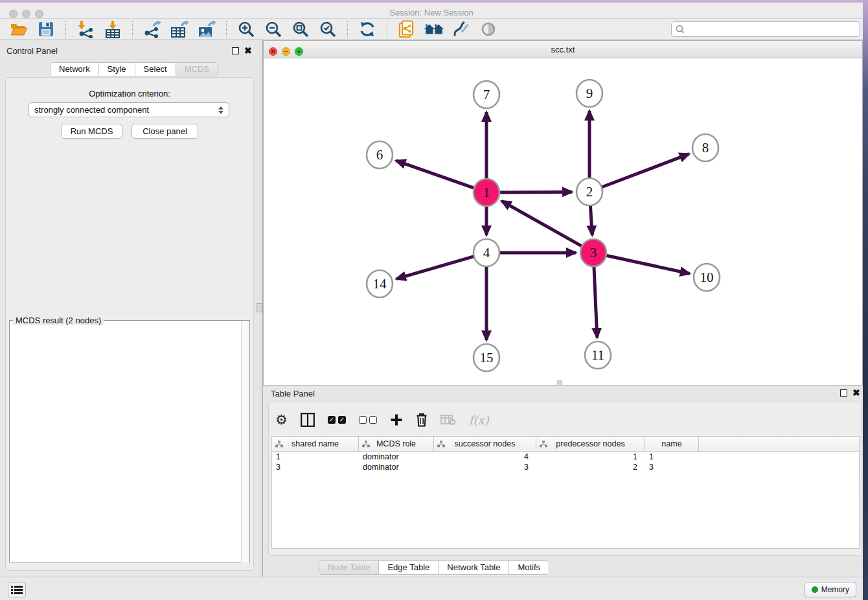  I want to click on splitter-handle, so click(259, 308).